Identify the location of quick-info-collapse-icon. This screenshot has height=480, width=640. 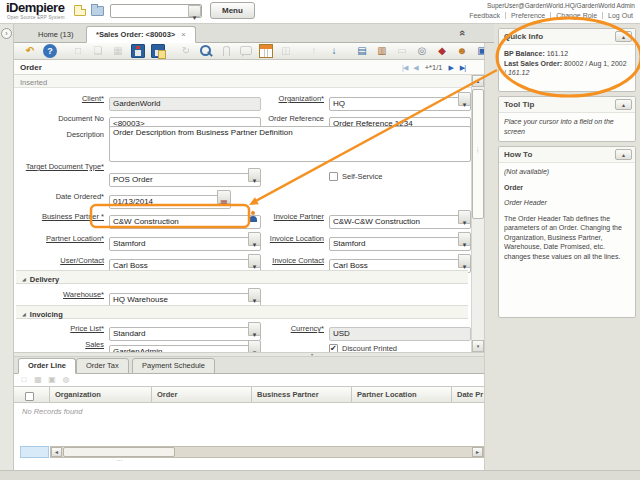
(624, 36).